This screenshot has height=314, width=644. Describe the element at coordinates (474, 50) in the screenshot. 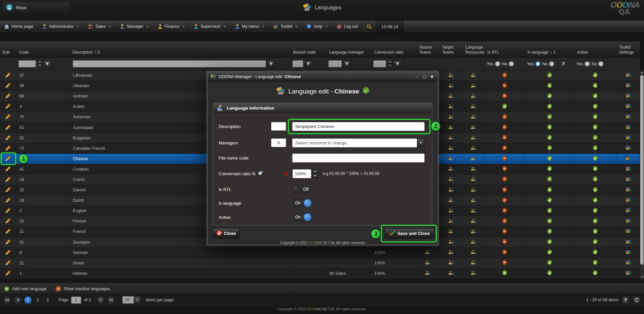

I see `column-header-langres: Language Resources` at that location.